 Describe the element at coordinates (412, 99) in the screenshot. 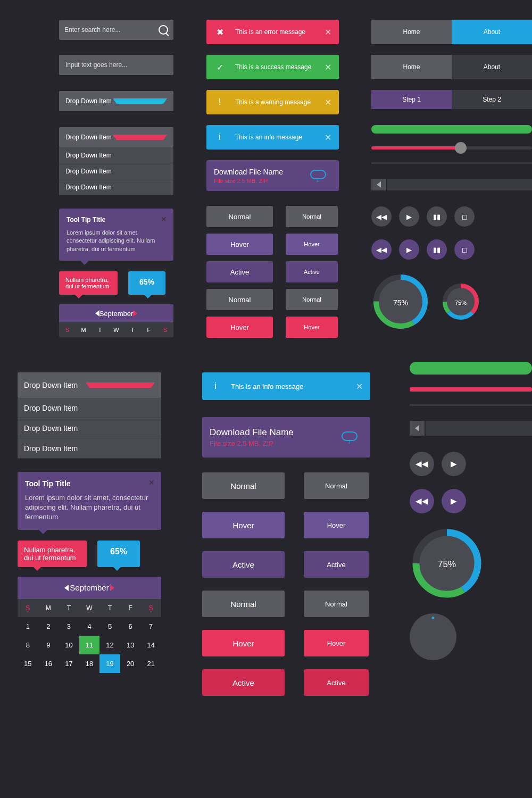

I see `step-1: Step 1` at that location.